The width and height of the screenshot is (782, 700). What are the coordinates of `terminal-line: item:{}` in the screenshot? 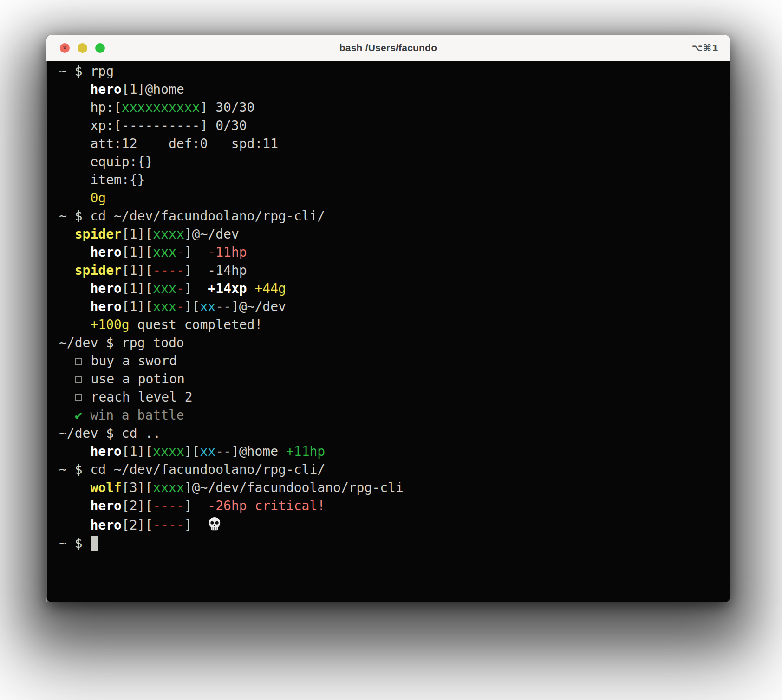 It's located at (390, 180).